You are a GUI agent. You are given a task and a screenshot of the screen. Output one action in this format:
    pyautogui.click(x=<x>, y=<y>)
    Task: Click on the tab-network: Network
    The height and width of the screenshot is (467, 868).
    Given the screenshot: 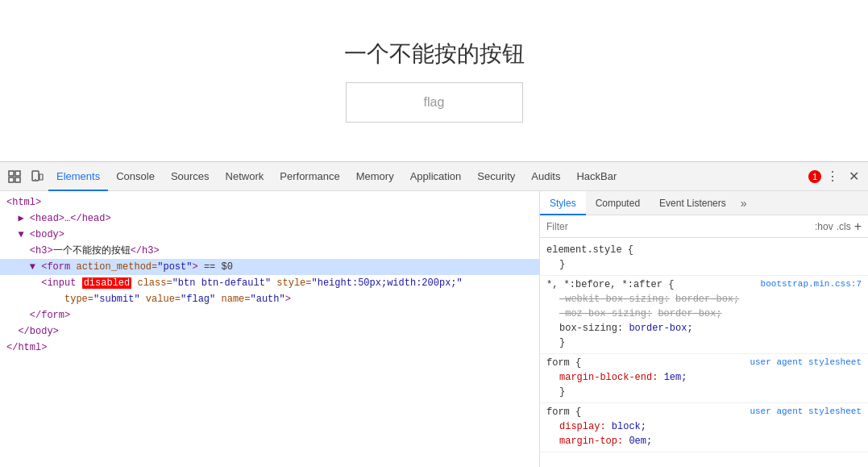 What is the action you would take?
    pyautogui.click(x=245, y=177)
    